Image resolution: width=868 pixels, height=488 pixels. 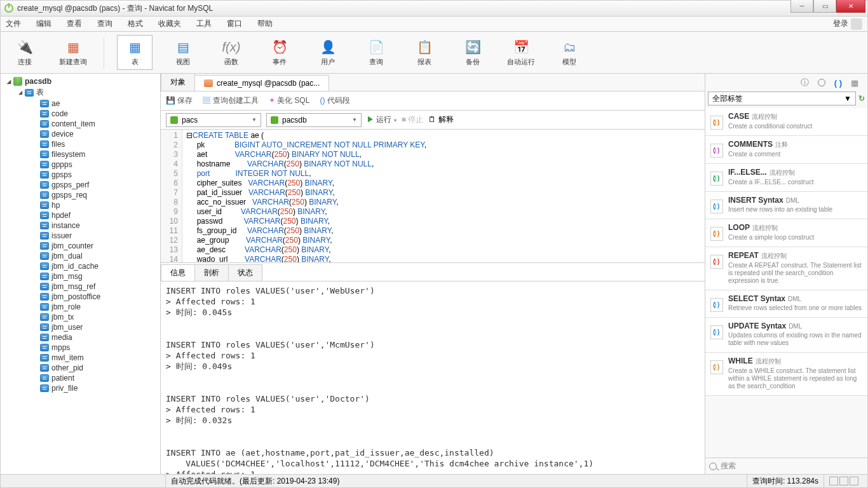 I want to click on tag-select: 全部标签▼, so click(x=782, y=98).